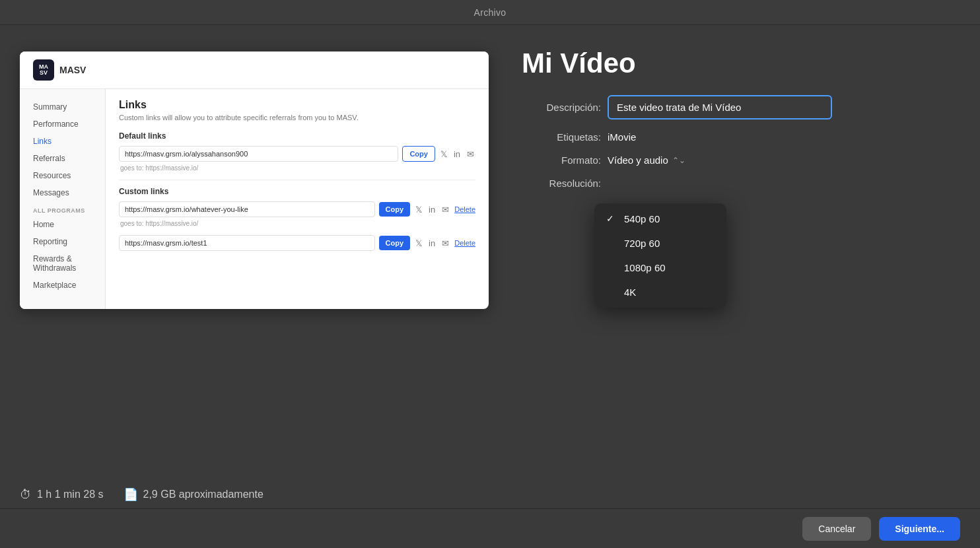 This screenshot has height=548, width=980. I want to click on sidebar-item-marketplace: Marketplace, so click(62, 285).